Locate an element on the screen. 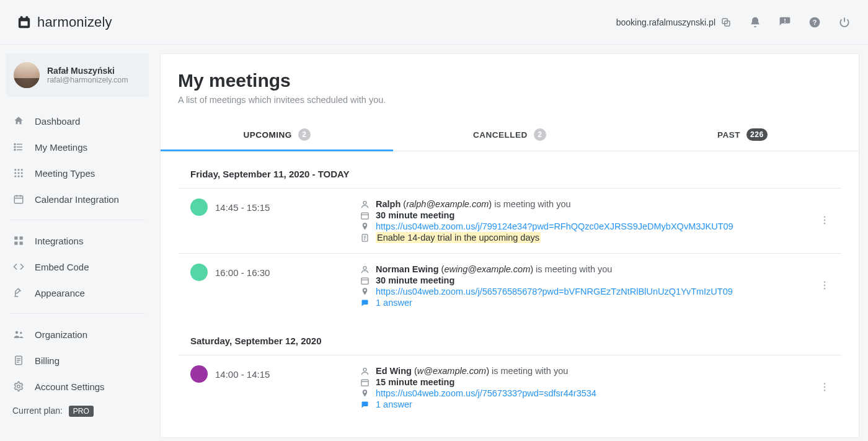  sidebar-item-meeting-types: Meeting Types is located at coordinates (78, 173).